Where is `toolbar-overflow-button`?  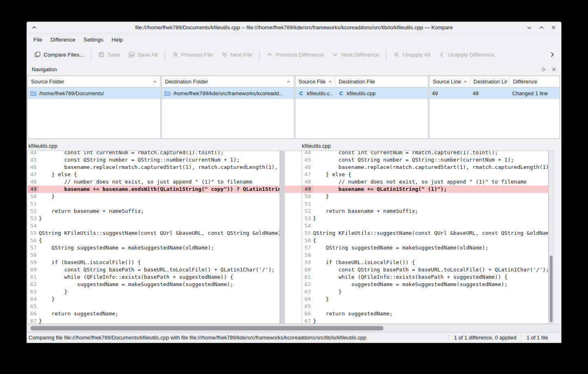
toolbar-overflow-button is located at coordinates (552, 55).